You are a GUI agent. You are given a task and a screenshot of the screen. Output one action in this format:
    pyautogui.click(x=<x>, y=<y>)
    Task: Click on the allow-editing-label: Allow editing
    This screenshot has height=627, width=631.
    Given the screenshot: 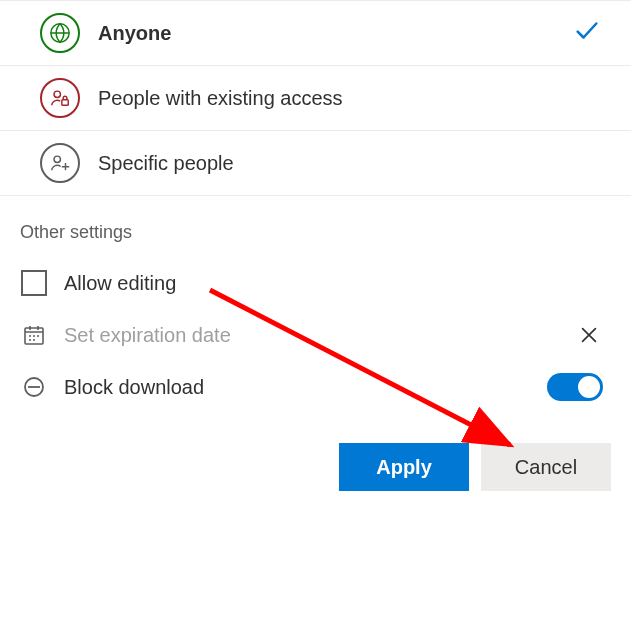 What is the action you would take?
    pyautogui.click(x=334, y=284)
    